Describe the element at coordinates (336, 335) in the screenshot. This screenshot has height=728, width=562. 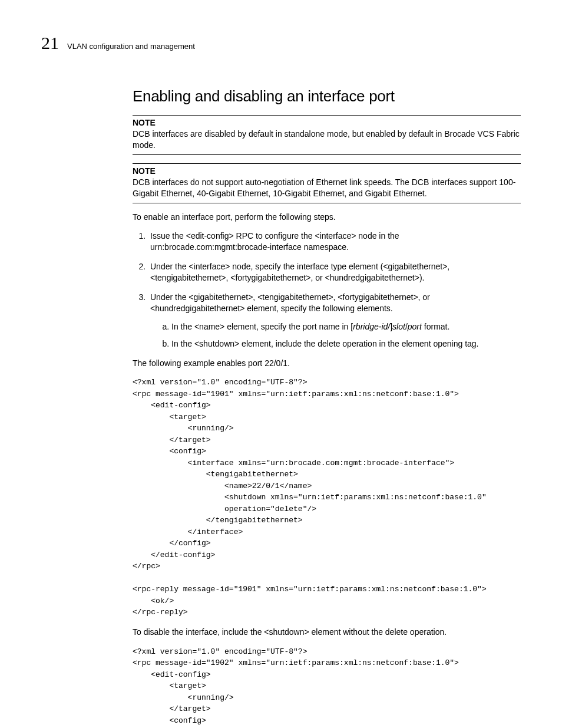
I see `substeps-list: In the <name> element, specify the port …` at that location.